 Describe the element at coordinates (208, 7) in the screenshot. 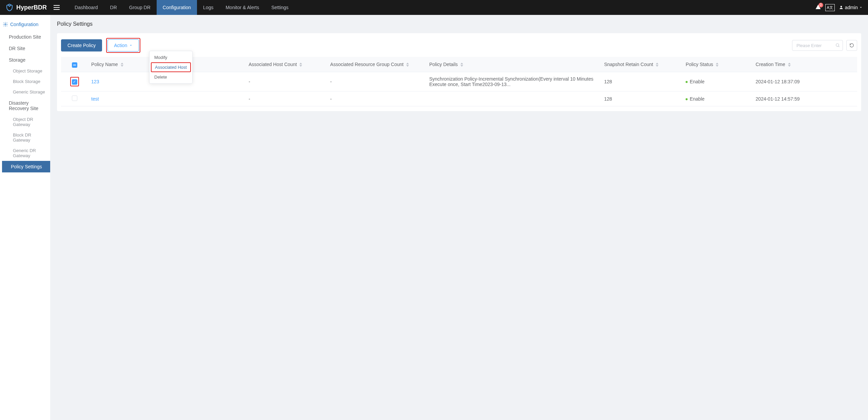

I see `nav-logs: Logs` at that location.